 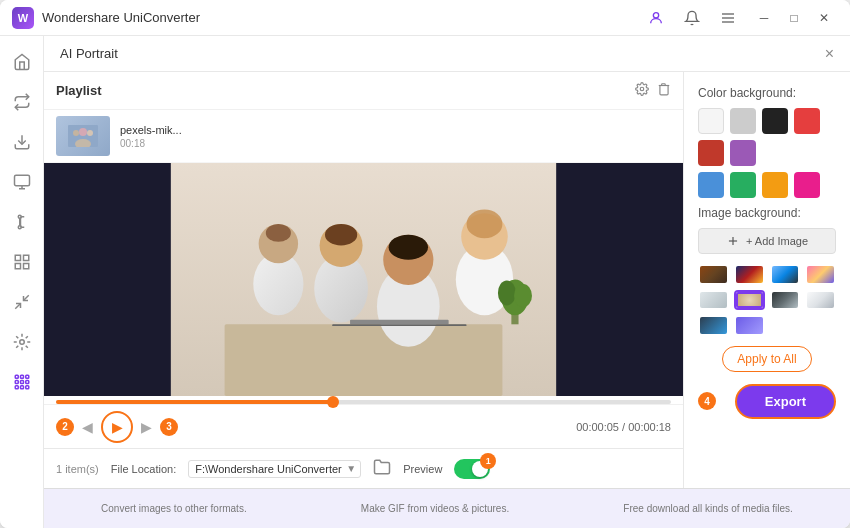 What do you see at coordinates (711, 185) in the screenshot?
I see `color-swatch-blue` at bounding box center [711, 185].